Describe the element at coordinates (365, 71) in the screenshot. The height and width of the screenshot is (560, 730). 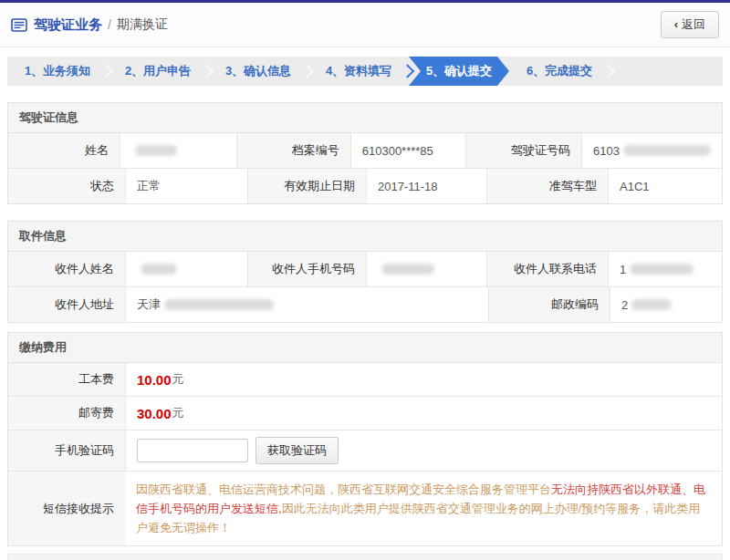
I see `step-progress-bar: 1、业务须知 2、用户申告 3、确认信息 4、资料填写 5、确认提交 6、完成提…` at that location.